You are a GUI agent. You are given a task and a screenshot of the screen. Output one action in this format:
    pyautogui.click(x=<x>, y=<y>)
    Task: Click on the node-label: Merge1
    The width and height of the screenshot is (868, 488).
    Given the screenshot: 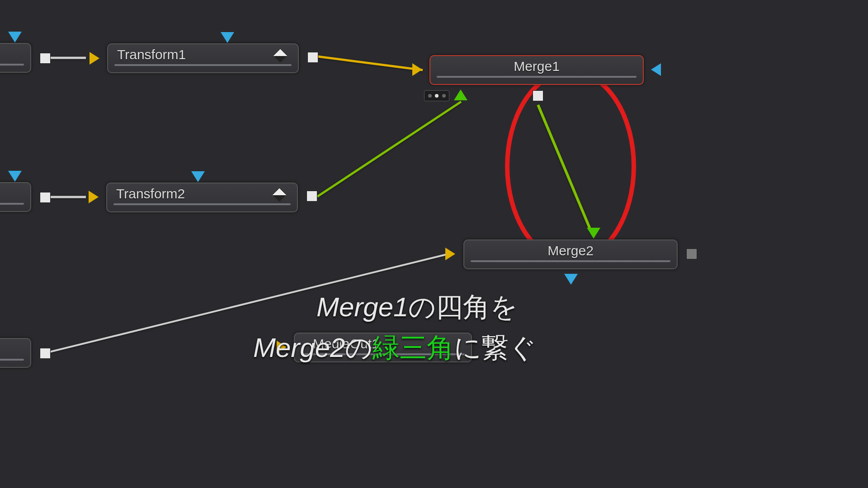 What is the action you would take?
    pyautogui.click(x=537, y=66)
    